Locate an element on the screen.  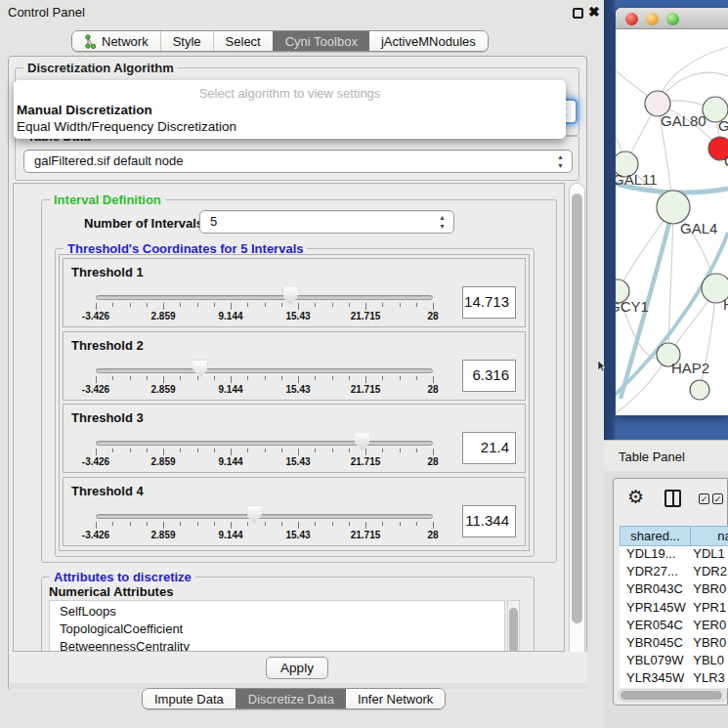
cell-name: YDL1 is located at coordinates (707, 555).